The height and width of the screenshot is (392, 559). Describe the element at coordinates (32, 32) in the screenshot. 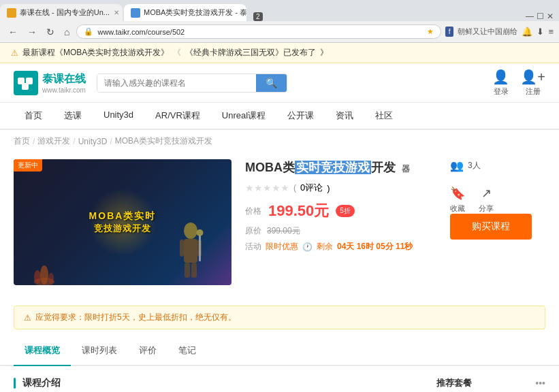

I see `forward-button: →` at that location.